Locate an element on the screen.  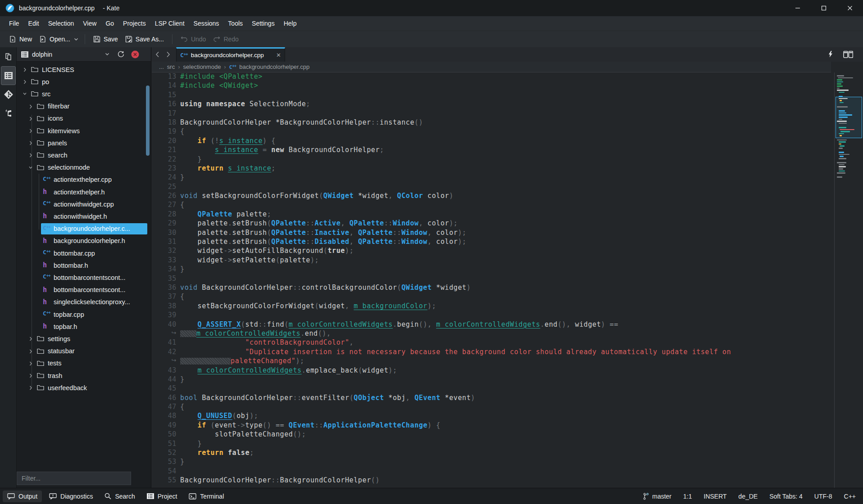
code-line: 27{ is located at coordinates (493, 205).